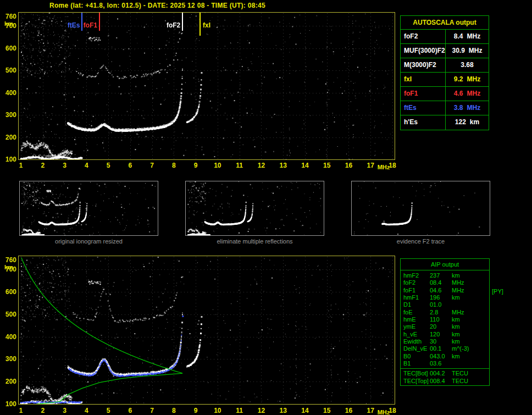 This screenshot has height=415, width=532. What do you see at coordinates (445, 51) in the screenshot?
I see `autoscala-row: MUF(3000)F230.9MHz` at bounding box center [445, 51].